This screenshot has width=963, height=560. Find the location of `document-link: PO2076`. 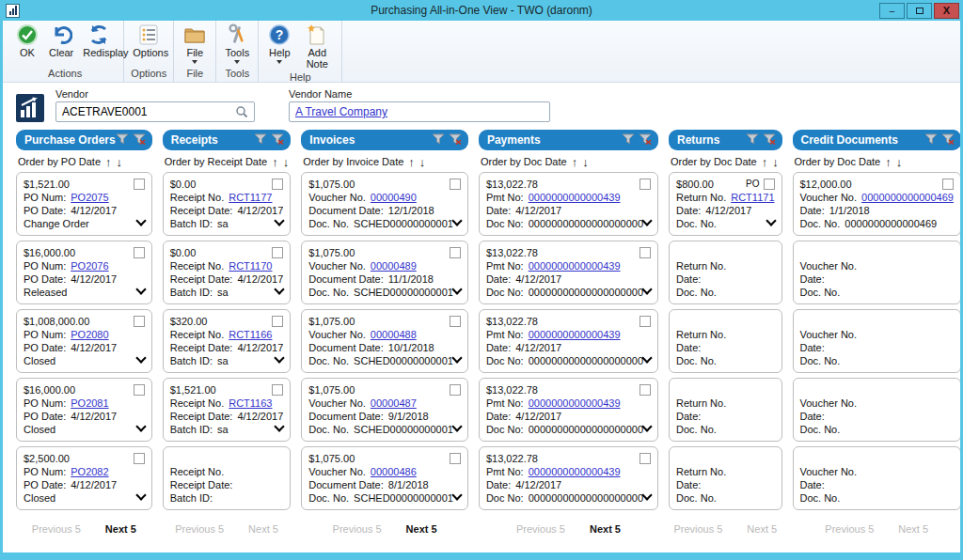

document-link: PO2076 is located at coordinates (89, 266).